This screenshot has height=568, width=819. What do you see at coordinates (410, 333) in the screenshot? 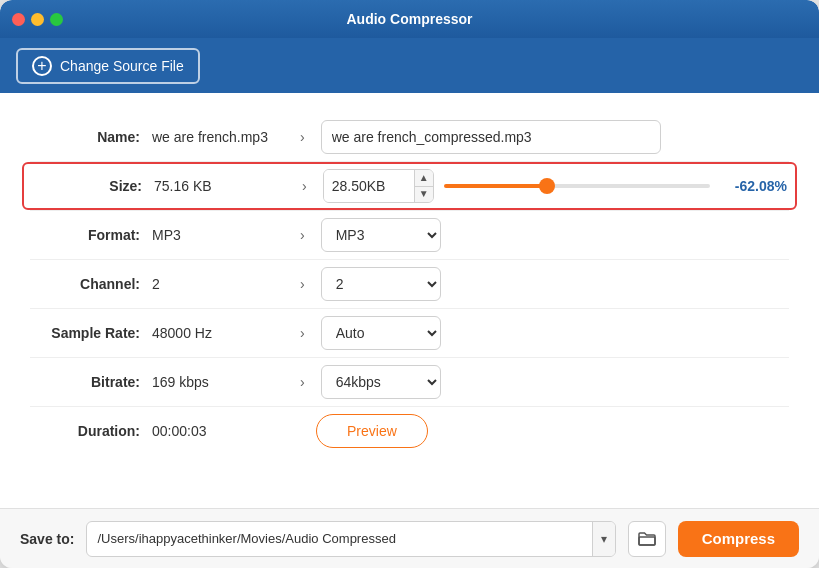
I see `sample-rate-row: Sample Rate: 48000 Hz › Auto 44100 Hz 48…` at bounding box center [410, 333].